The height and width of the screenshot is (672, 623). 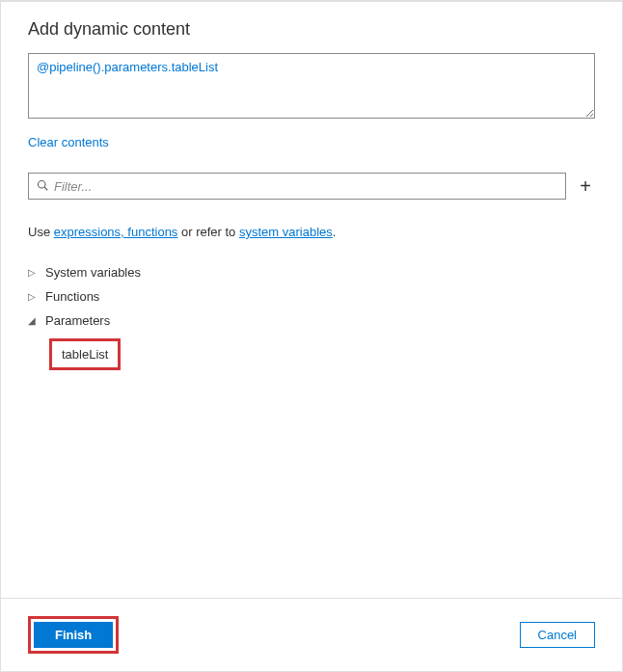 I want to click on help-prefix: Use, so click(x=41, y=231).